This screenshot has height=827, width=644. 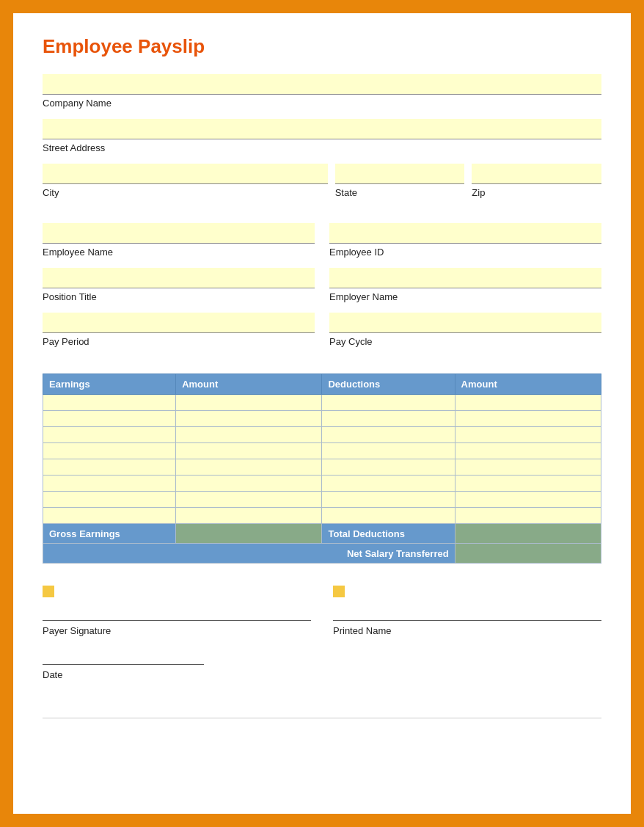 What do you see at coordinates (528, 553) in the screenshot?
I see `net-salary-input` at bounding box center [528, 553].